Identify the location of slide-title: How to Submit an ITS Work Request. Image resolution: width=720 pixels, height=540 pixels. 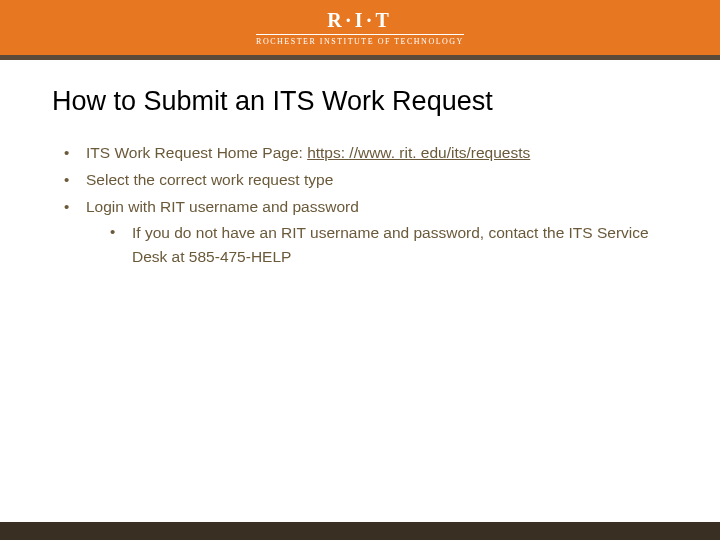
(360, 102).